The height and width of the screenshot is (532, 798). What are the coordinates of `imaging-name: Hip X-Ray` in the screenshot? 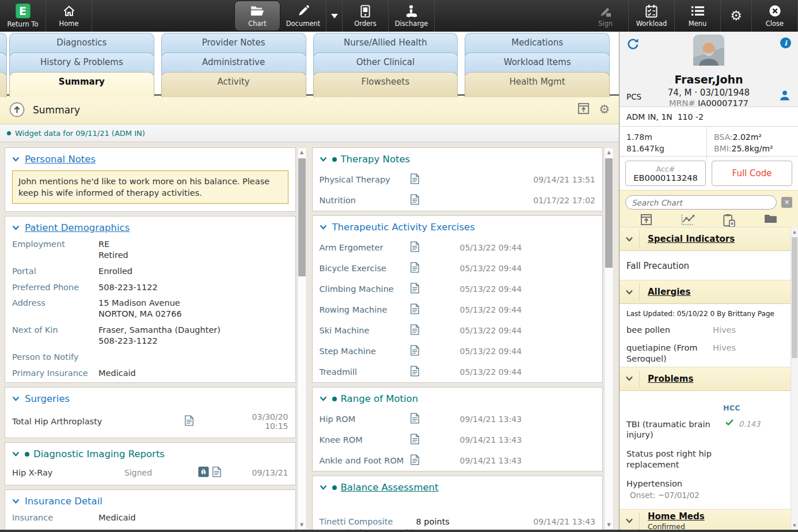 It's located at (68, 473).